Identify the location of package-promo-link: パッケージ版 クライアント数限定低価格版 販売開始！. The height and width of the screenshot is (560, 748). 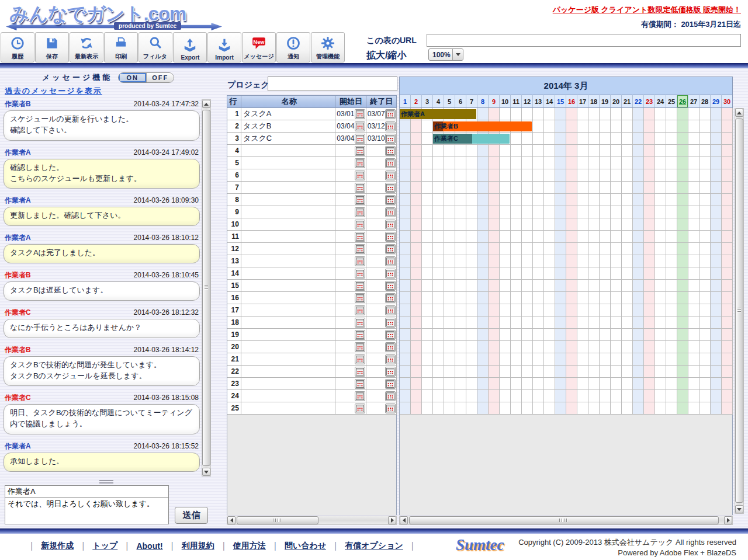
(647, 10).